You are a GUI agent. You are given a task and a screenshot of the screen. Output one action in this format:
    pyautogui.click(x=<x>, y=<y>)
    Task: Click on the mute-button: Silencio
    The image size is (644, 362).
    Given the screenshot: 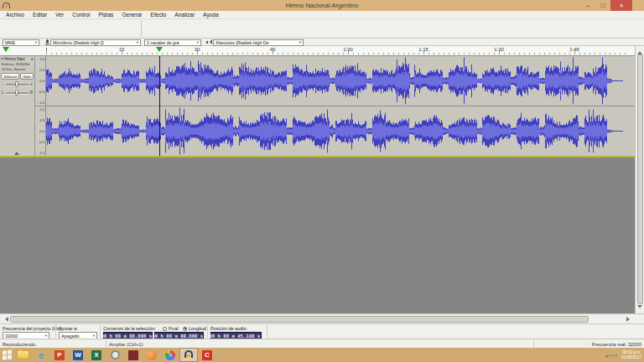 What is the action you would take?
    pyautogui.click(x=10, y=76)
    